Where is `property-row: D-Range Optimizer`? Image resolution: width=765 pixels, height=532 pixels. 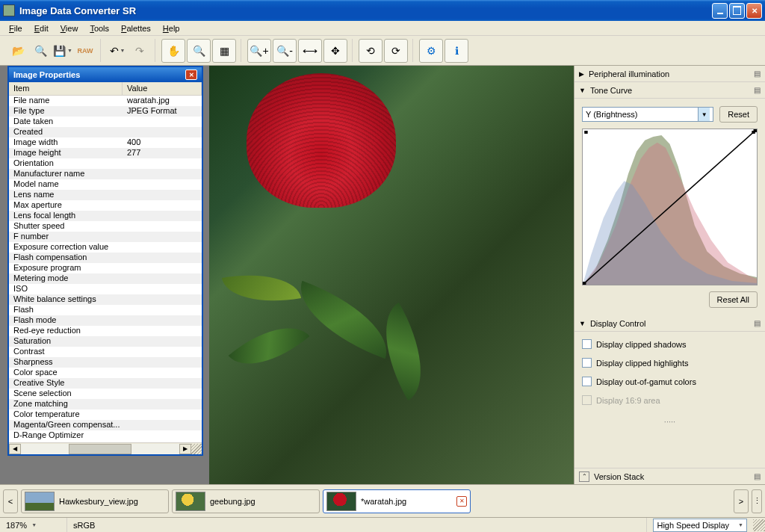 property-row: D-Range Optimizer is located at coordinates (105, 436).